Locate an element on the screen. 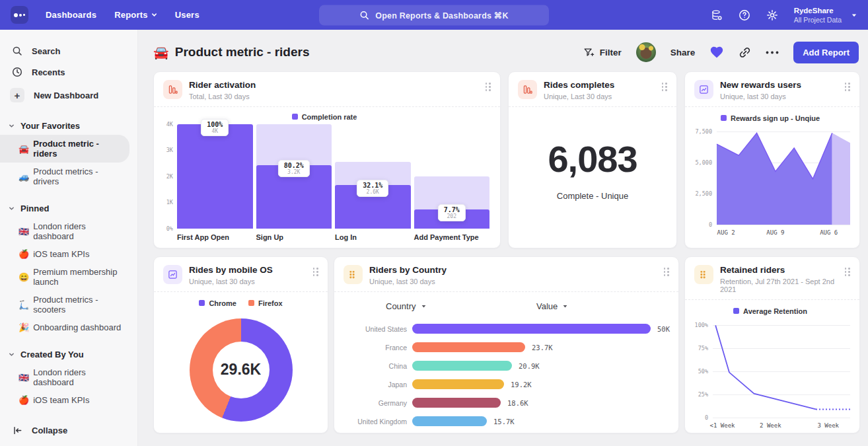  add-report-button: Add Report is located at coordinates (826, 53).